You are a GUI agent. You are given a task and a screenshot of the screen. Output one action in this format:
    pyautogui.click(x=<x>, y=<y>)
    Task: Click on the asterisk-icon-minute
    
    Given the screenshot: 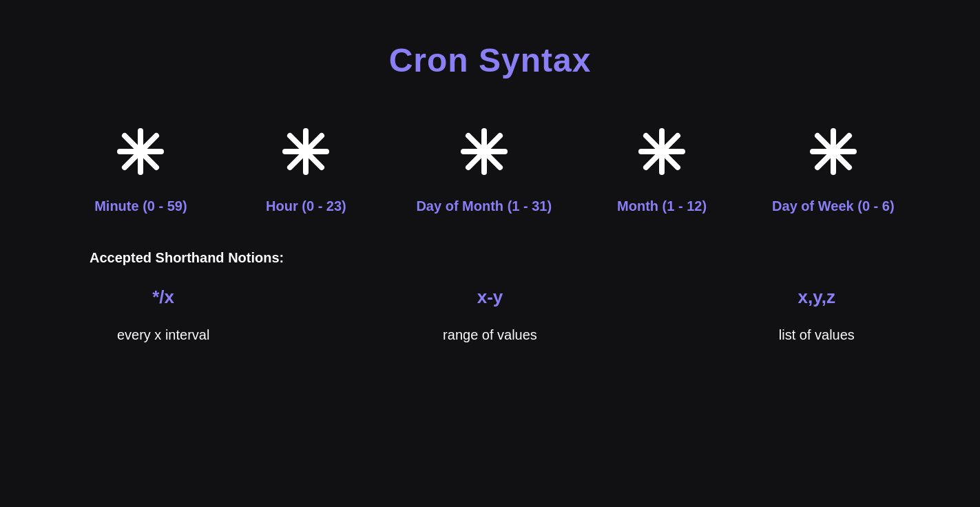 What is the action you would take?
    pyautogui.click(x=140, y=155)
    